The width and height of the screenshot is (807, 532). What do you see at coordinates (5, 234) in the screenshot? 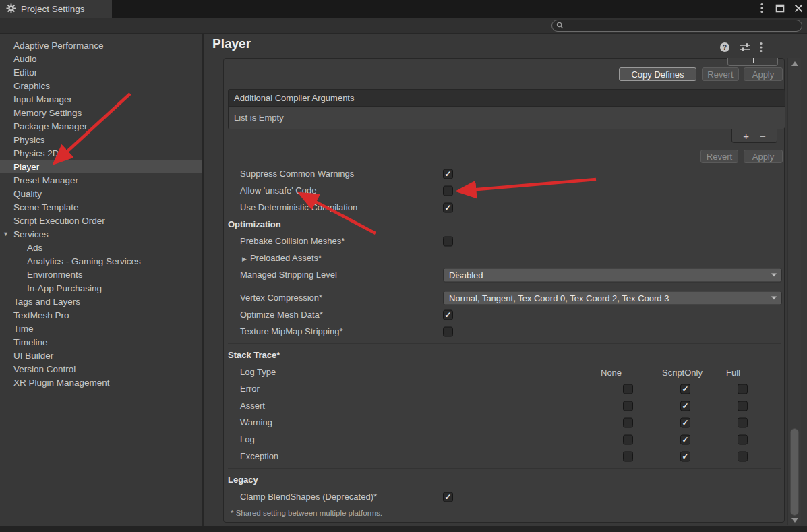
I see `foldout-open-icon: ▼` at bounding box center [5, 234].